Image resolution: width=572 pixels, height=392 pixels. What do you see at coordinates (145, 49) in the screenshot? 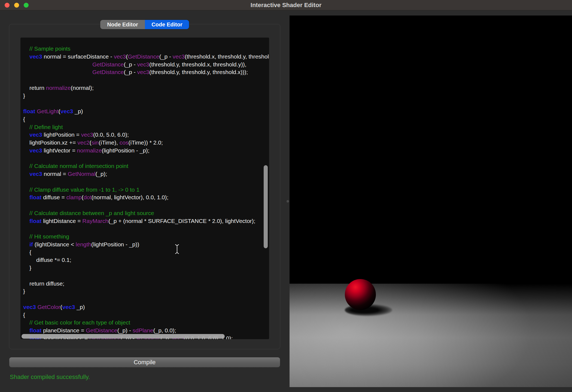
I see `code-line: // Sample points` at bounding box center [145, 49].